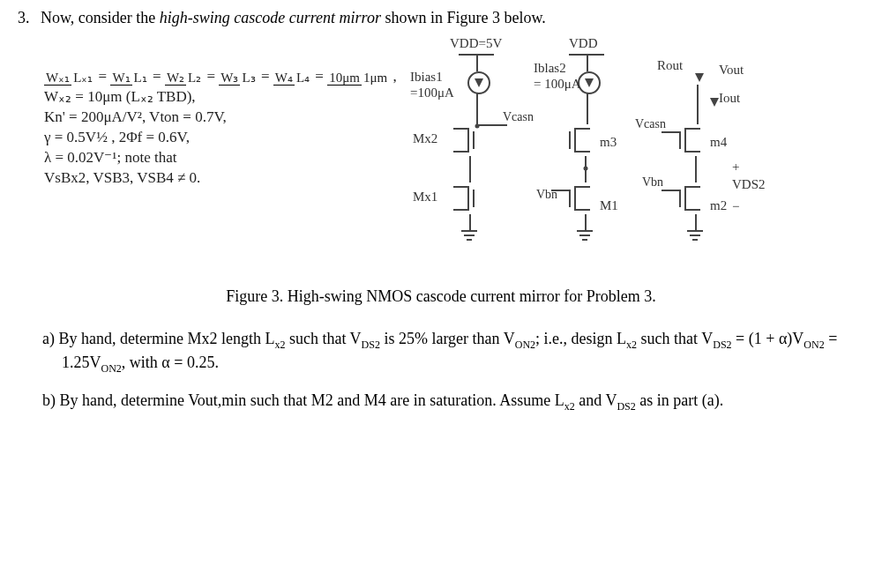  I want to click on vds2-label: VDS2, so click(749, 185).